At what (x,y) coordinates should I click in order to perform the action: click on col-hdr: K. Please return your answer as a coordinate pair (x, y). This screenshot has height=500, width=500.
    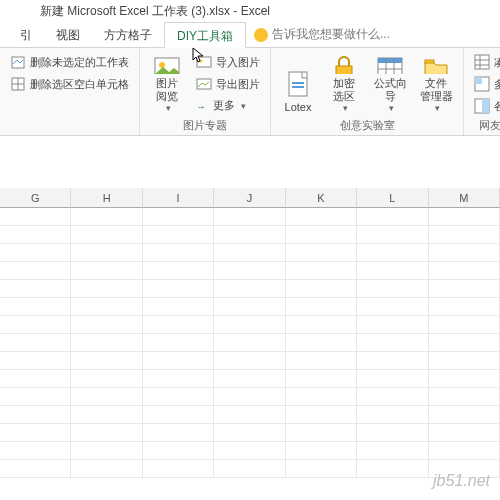
    Looking at the image, I should click on (322, 198).